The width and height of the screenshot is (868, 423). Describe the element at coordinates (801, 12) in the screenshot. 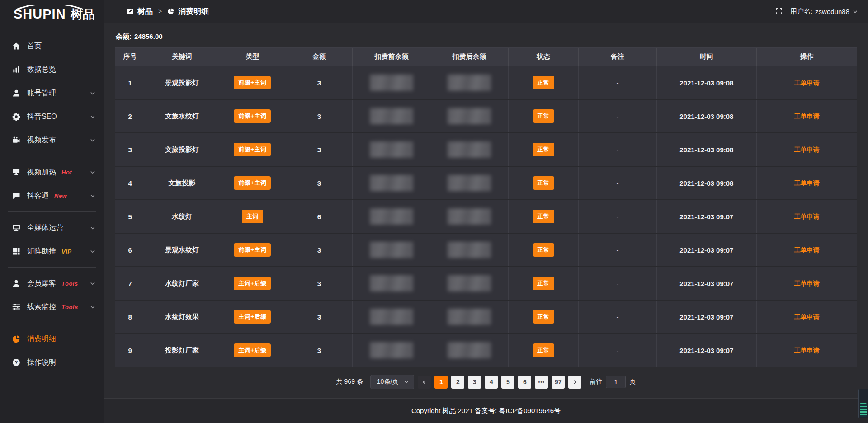

I see `user-label: 用户名:` at that location.